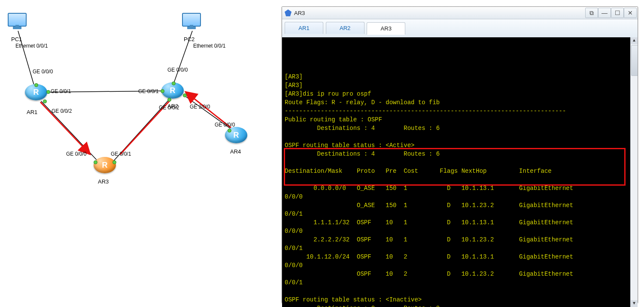 This screenshot has height=307, width=644. What do you see at coordinates (189, 39) in the screenshot?
I see `pc2-label: PC2` at bounding box center [189, 39].